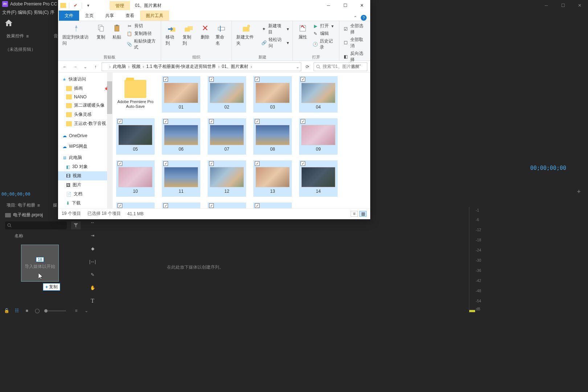 The width and height of the screenshot is (588, 392). I want to click on file-item: ✓11, so click(181, 179).